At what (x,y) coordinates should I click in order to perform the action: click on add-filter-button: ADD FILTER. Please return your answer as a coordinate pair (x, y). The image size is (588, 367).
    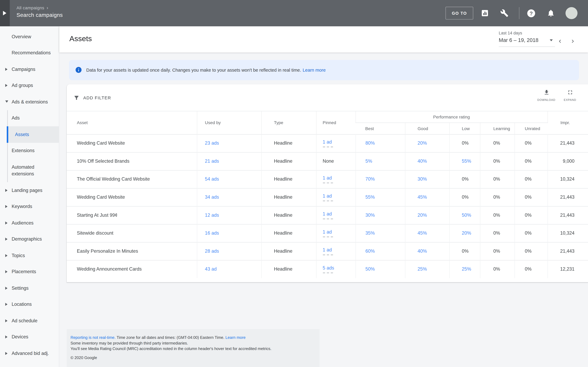
    Looking at the image, I should click on (97, 98).